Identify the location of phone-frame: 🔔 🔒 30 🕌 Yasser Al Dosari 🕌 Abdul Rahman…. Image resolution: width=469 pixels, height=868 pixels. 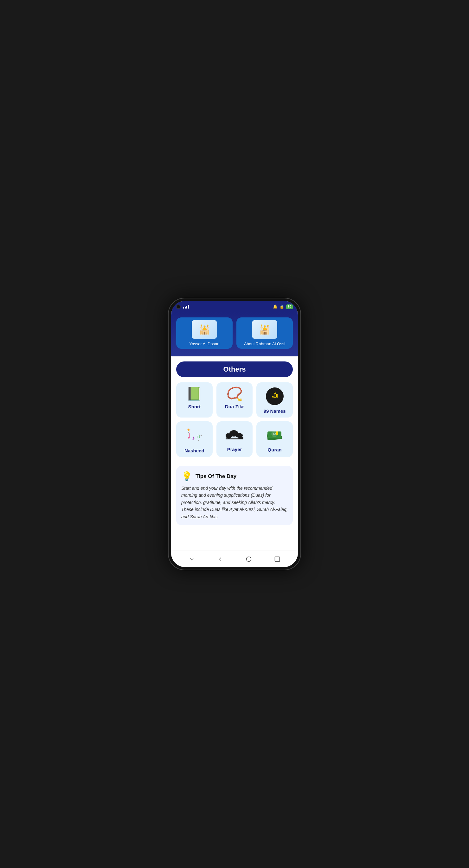
(235, 434).